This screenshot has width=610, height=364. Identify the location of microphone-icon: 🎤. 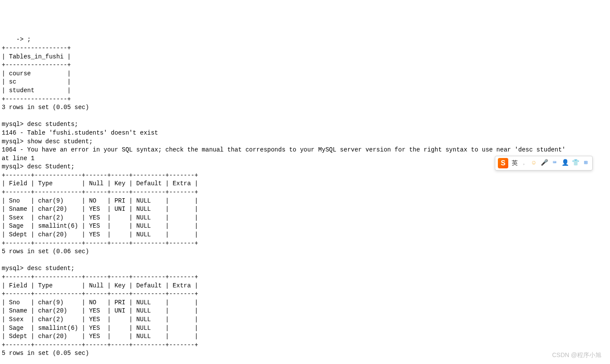
(544, 163).